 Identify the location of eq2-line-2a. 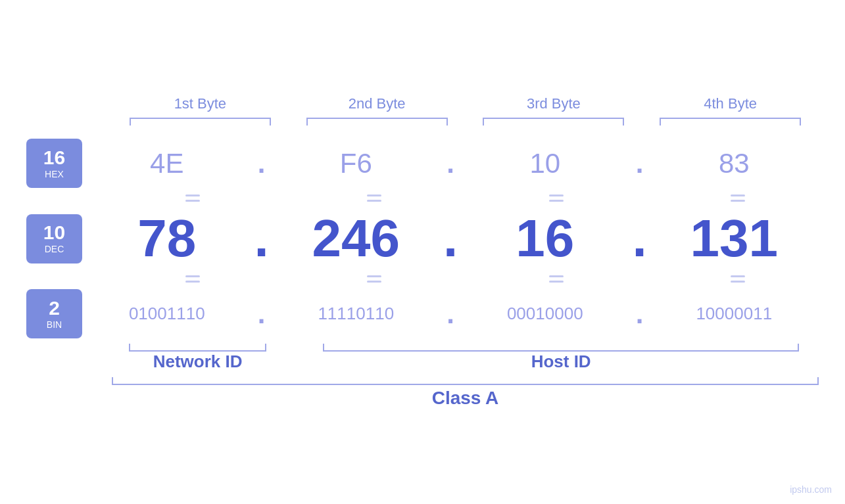
(374, 276).